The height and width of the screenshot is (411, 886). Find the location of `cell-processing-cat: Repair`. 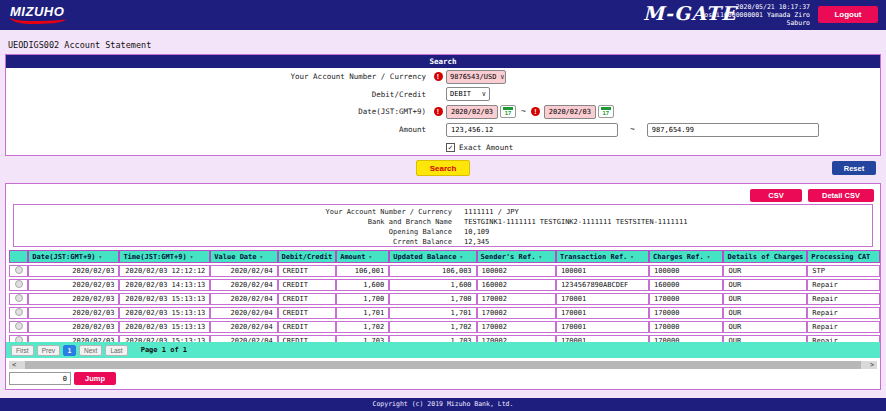

cell-processing-cat: Repair is located at coordinates (844, 327).